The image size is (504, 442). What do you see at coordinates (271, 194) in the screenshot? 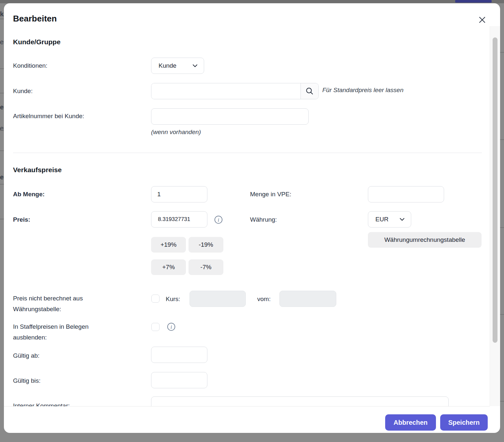
I see `menge-vpe-label: Menge in VPE:` at bounding box center [271, 194].